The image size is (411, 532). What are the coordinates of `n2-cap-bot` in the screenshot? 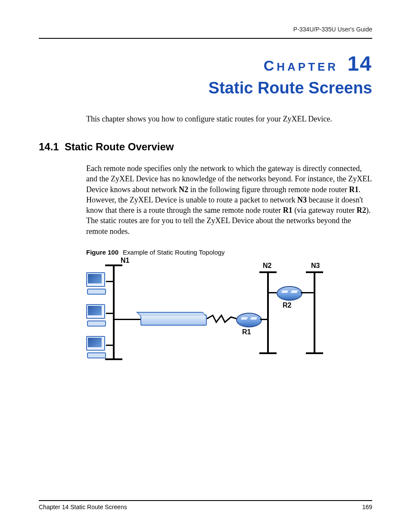 It's located at (268, 353).